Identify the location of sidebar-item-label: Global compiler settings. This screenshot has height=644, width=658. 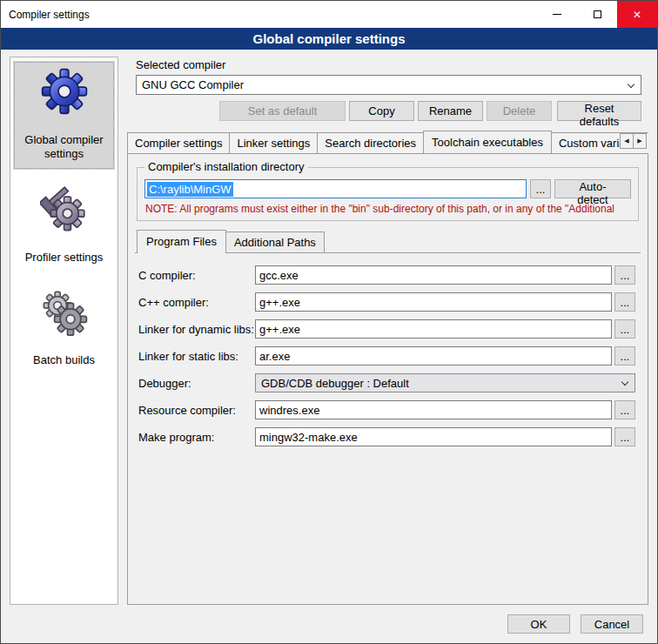
(64, 148).